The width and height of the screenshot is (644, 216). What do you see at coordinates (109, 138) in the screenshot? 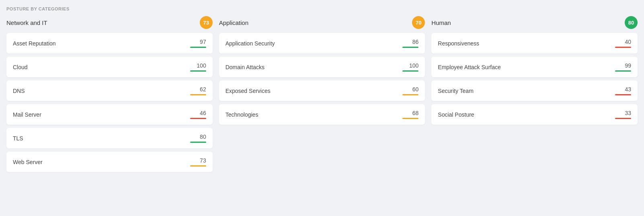
I see `list-item: TLS80` at bounding box center [109, 138].